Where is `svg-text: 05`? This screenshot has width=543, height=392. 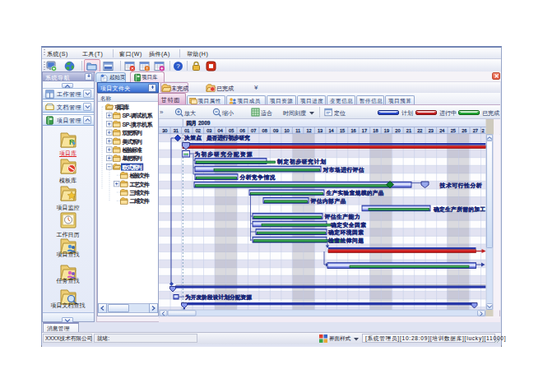
svg-text: 05 is located at coordinates (231, 131).